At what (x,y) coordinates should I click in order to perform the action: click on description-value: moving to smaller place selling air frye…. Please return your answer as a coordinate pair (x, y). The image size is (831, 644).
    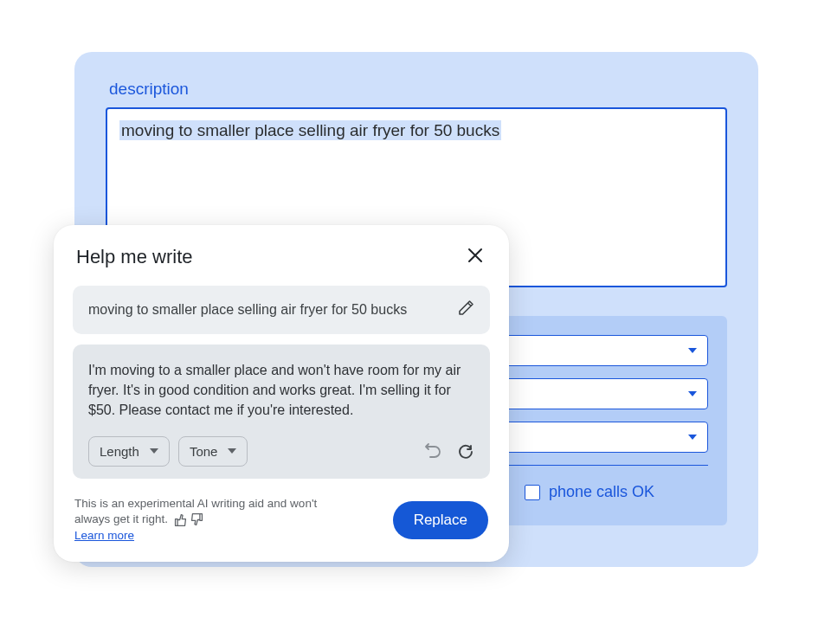
    Looking at the image, I should click on (310, 130).